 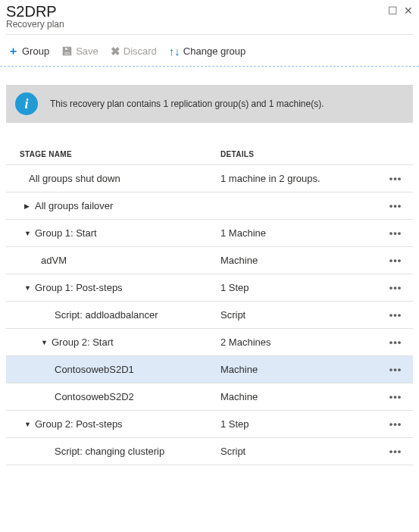 What do you see at coordinates (114, 261) in the screenshot?
I see `stage-name-cell: adVM` at bounding box center [114, 261].